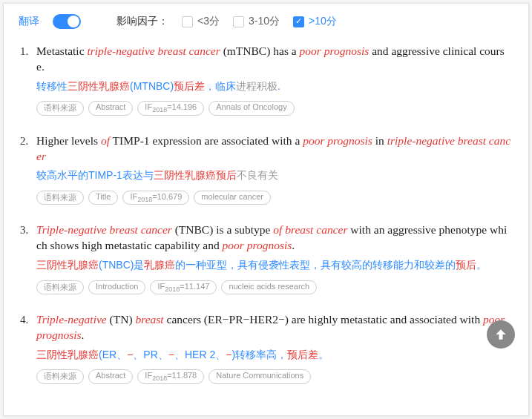  I want to click on chinese-translation: 较高水平的TIMP-1表达与三阴性乳腺癌预后不良有关, so click(275, 176).